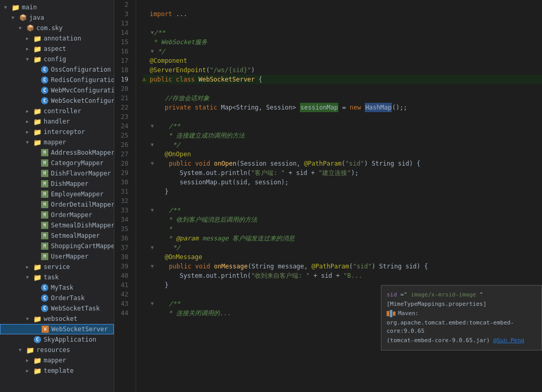  What do you see at coordinates (123, 14) in the screenshot?
I see `line-num: 3` at bounding box center [123, 14].